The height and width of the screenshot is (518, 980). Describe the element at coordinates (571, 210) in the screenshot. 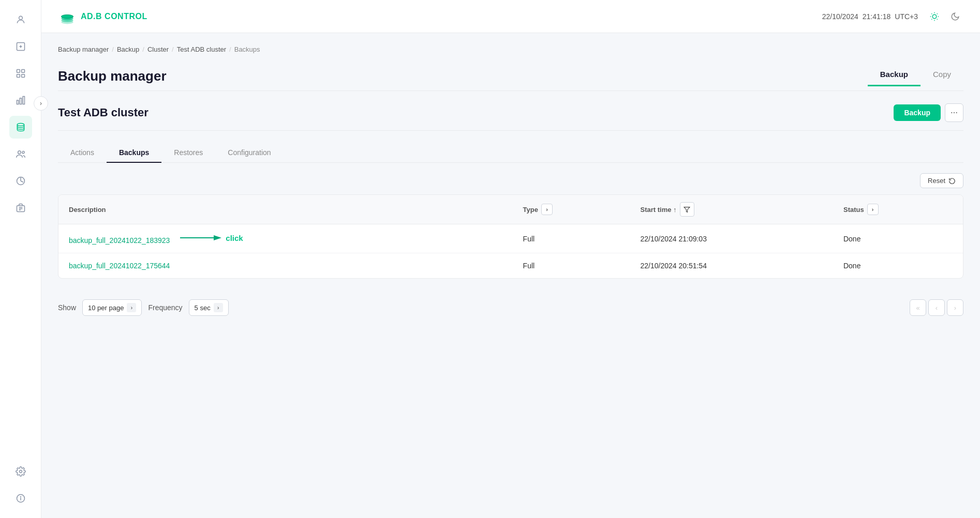

I see `col-type: Type ›` at that location.